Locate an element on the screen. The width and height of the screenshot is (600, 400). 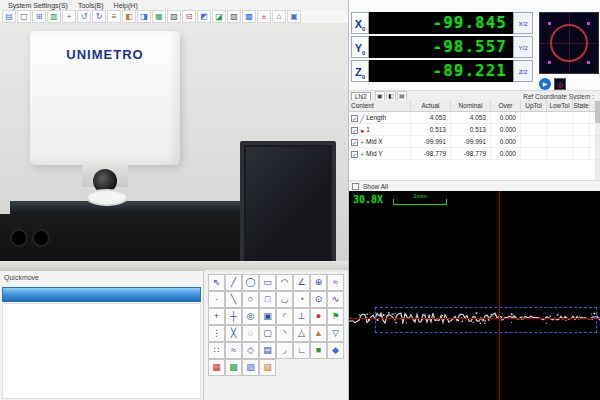
toolbar-icon: ◩ is located at coordinates (204, 16).